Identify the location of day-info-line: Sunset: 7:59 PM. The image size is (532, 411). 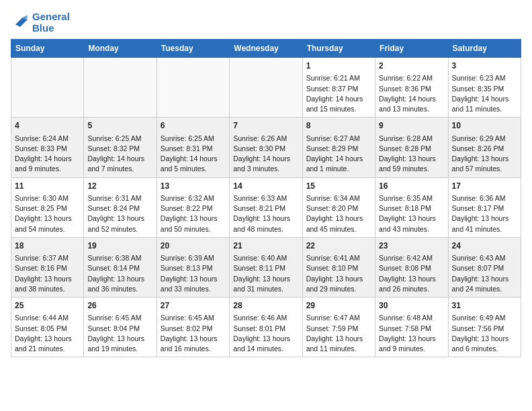
(339, 329).